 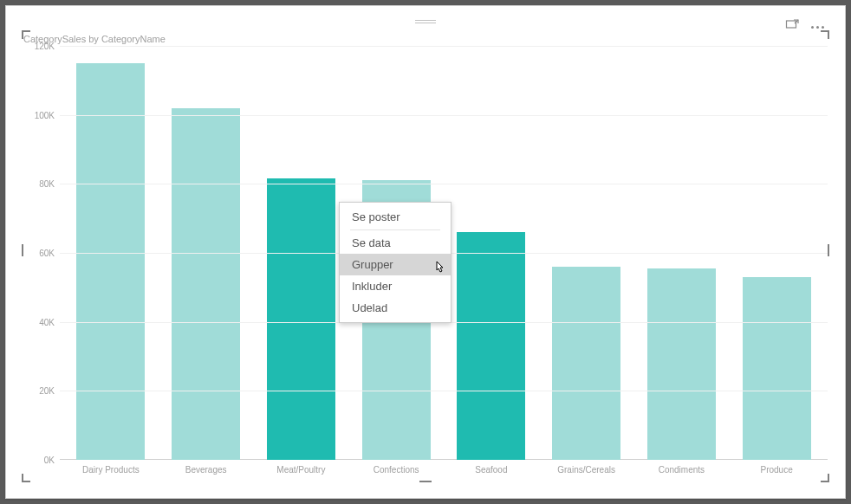 What do you see at coordinates (23, 250) in the screenshot?
I see `resize-handle-left` at bounding box center [23, 250].